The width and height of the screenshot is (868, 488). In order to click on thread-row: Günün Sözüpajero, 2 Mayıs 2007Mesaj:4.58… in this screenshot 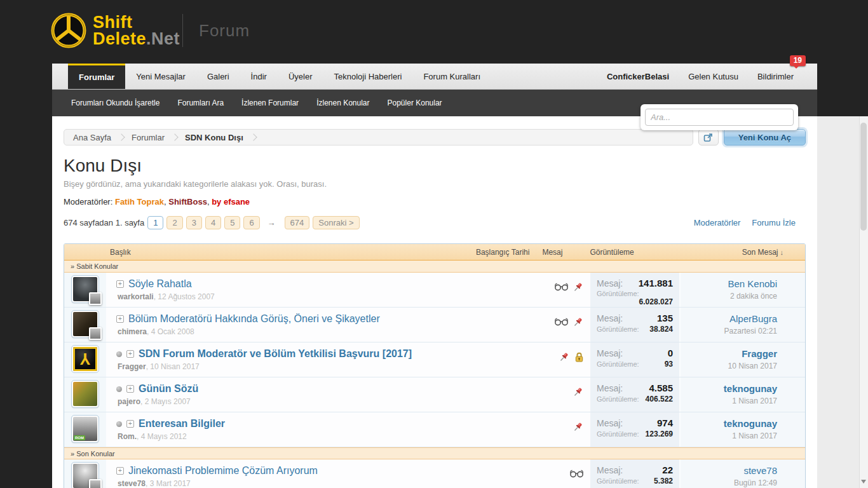, I will do `click(435, 395)`.